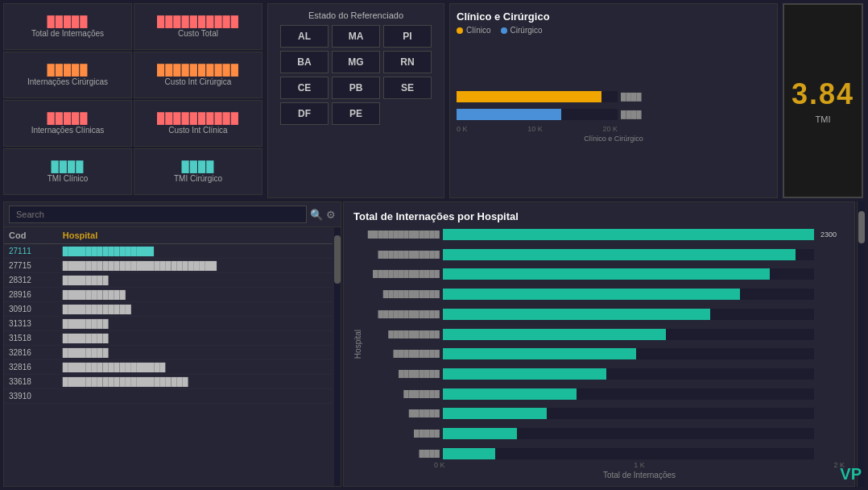  Describe the element at coordinates (356, 62) in the screenshot. I see `estado-MG: MG` at that location.